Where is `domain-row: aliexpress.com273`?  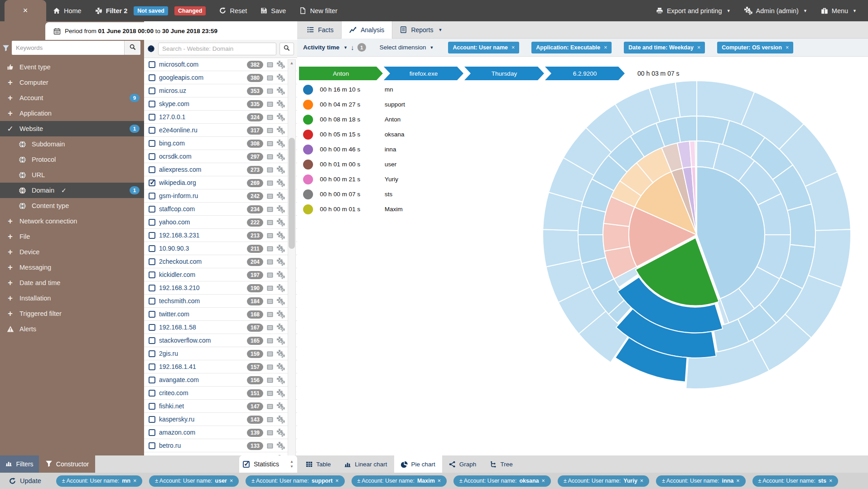 domain-row: aliexpress.com273 is located at coordinates (221, 169).